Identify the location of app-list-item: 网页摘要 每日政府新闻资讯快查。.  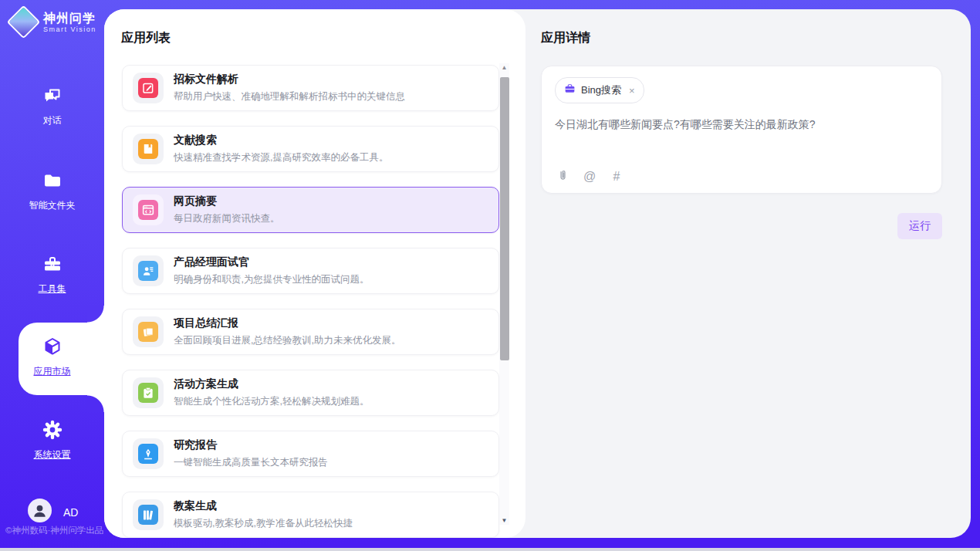
(310, 210).